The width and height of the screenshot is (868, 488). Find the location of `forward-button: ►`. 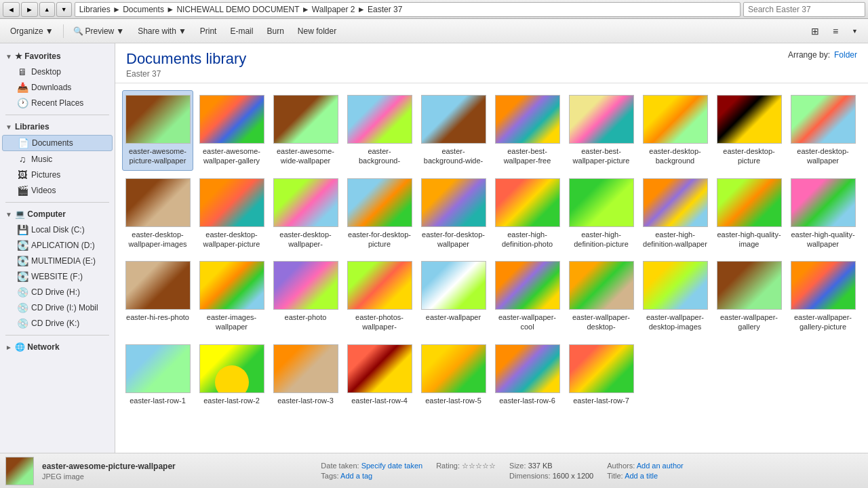

forward-button: ► is located at coordinates (30, 9).